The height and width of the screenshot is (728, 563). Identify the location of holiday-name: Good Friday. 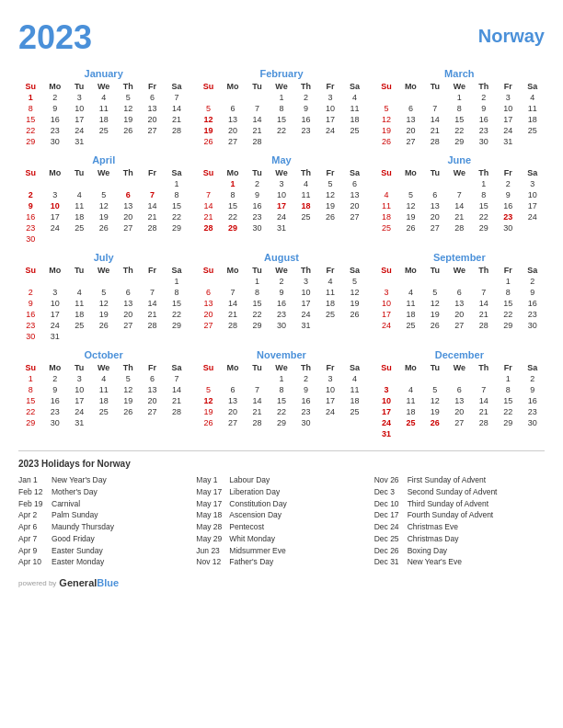
(74, 539).